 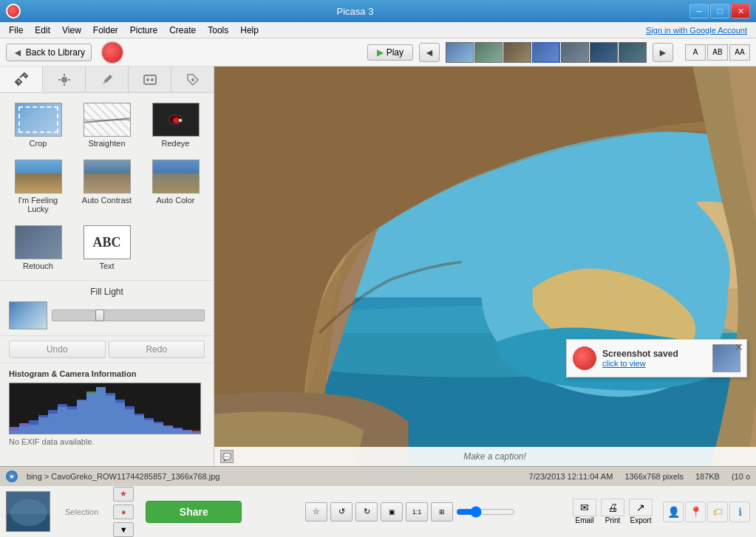 What do you see at coordinates (176, 126) in the screenshot?
I see `redeye-tool-button: Redeye` at bounding box center [176, 126].